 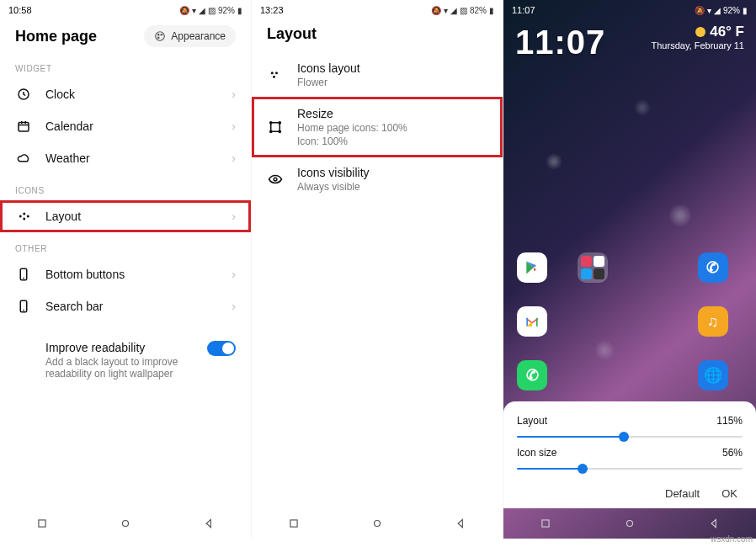 I want to click on app-gmail, so click(x=532, y=321).